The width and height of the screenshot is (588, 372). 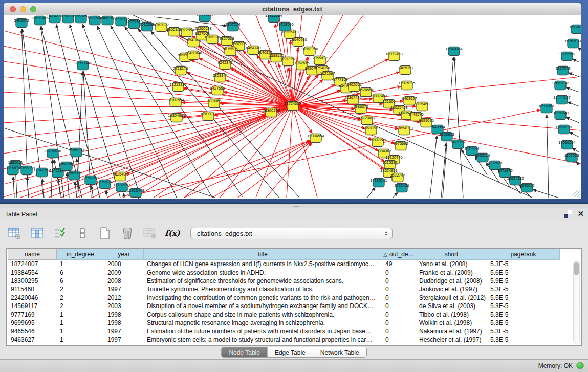 What do you see at coordinates (150, 233) in the screenshot?
I see `delete-table-button` at bounding box center [150, 233].